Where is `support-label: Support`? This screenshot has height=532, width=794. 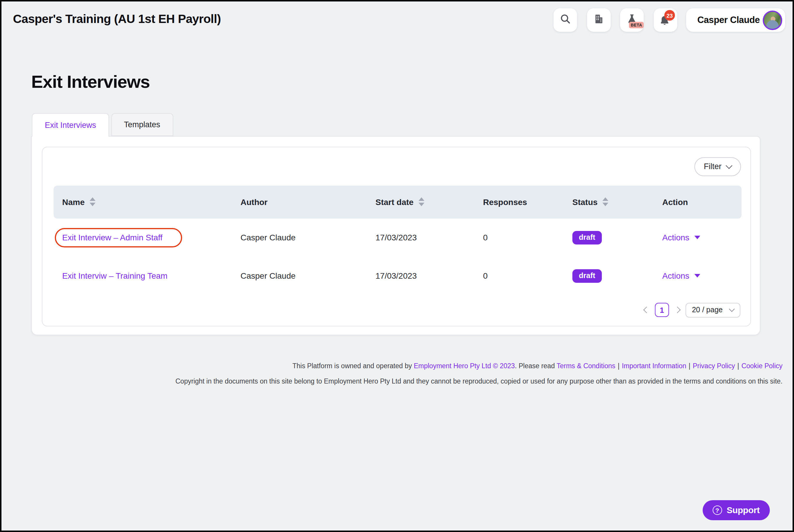 support-label: Support is located at coordinates (743, 510).